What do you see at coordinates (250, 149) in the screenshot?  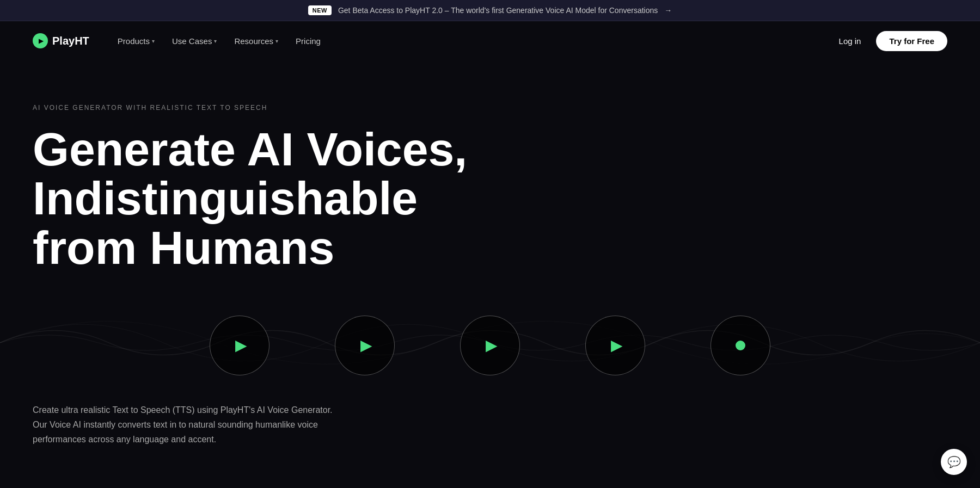 I see `hero-title-line1: Generate AI Voices,` at bounding box center [250, 149].